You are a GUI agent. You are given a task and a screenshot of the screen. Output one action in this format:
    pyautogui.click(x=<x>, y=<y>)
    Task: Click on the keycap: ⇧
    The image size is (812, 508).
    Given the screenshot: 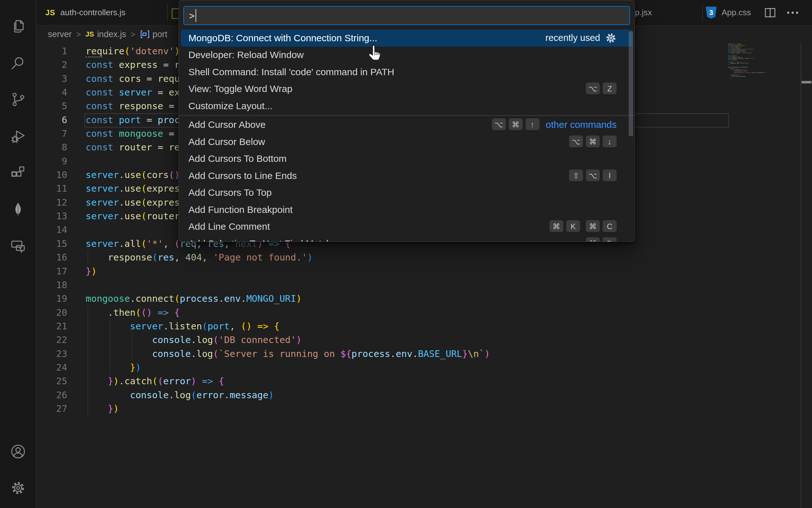 What is the action you would take?
    pyautogui.click(x=576, y=176)
    